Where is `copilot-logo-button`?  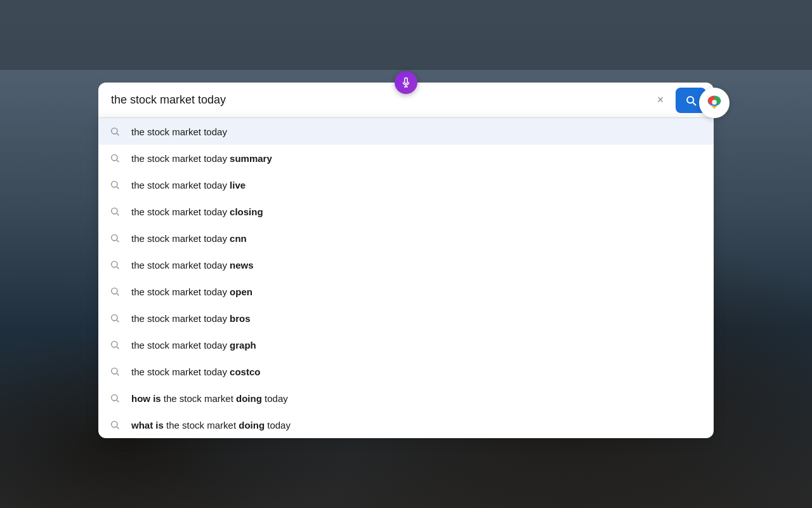 copilot-logo-button is located at coordinates (714, 103).